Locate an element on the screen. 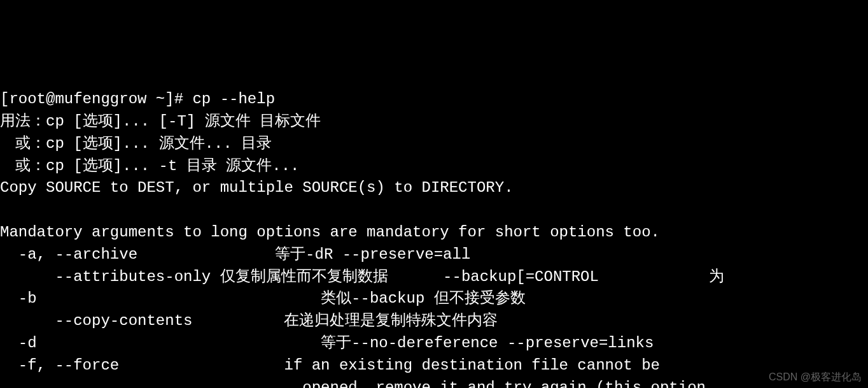 This screenshot has height=388, width=868. usage-line: 或：cp [选项]... -t 目录 源文件... is located at coordinates (150, 166).